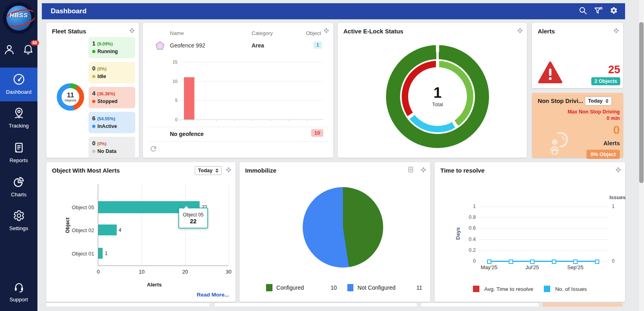  Describe the element at coordinates (19, 118) in the screenshot. I see `sidebar-item-tracking: Tracking` at that location.